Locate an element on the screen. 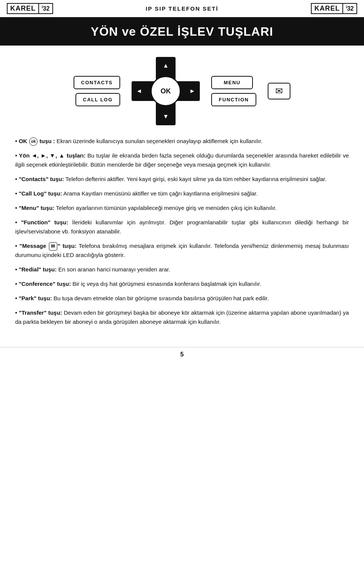 This screenshot has height=588, width=364. contacts-button: CONTACTS is located at coordinates (97, 83).